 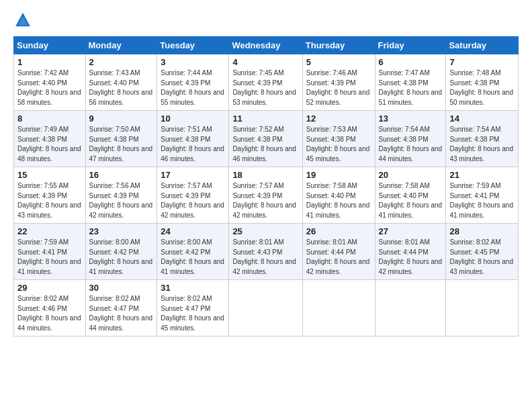 I want to click on calendar-cell: 10 Sunrise: 7:51 AMSunset: 4:38 PMDaylig…, so click(x=193, y=139).